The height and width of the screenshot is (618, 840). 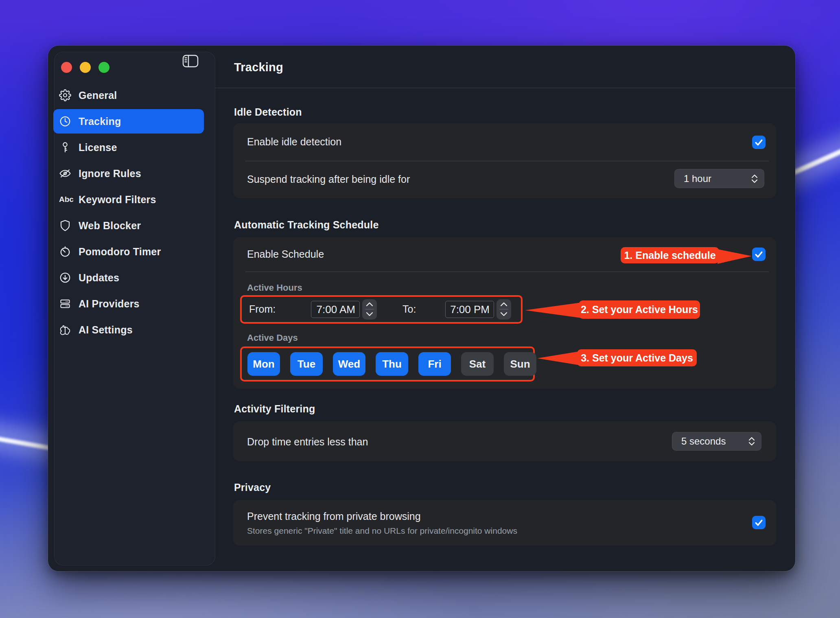 I want to click on sidebar-item-label: AI Settings, so click(x=106, y=330).